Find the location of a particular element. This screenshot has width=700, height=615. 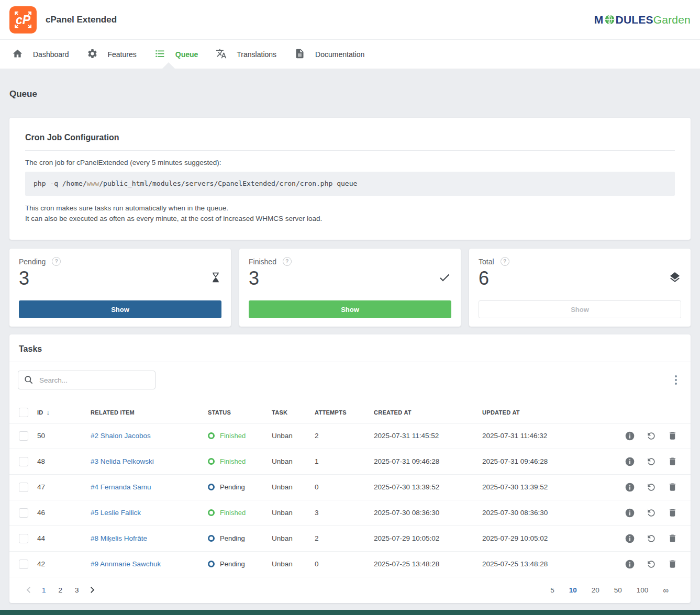

svg-text: cP is located at coordinates (23, 20).